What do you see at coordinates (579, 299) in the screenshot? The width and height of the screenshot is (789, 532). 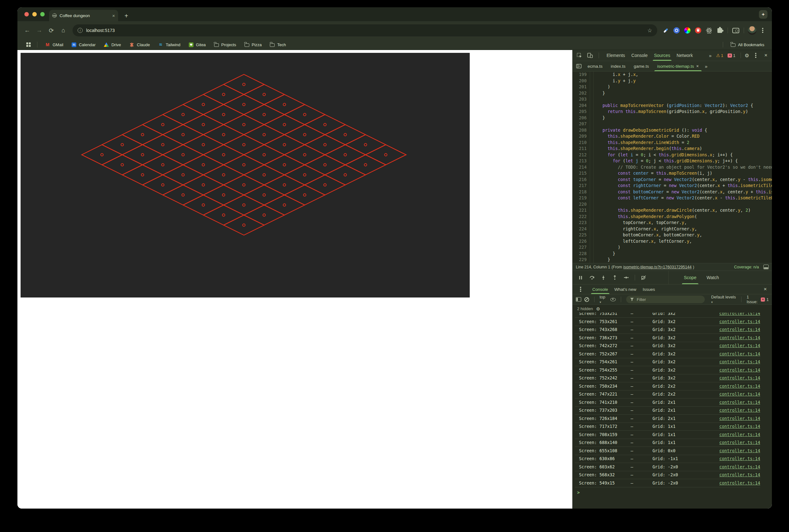 I see `console-sidebar-icon` at bounding box center [579, 299].